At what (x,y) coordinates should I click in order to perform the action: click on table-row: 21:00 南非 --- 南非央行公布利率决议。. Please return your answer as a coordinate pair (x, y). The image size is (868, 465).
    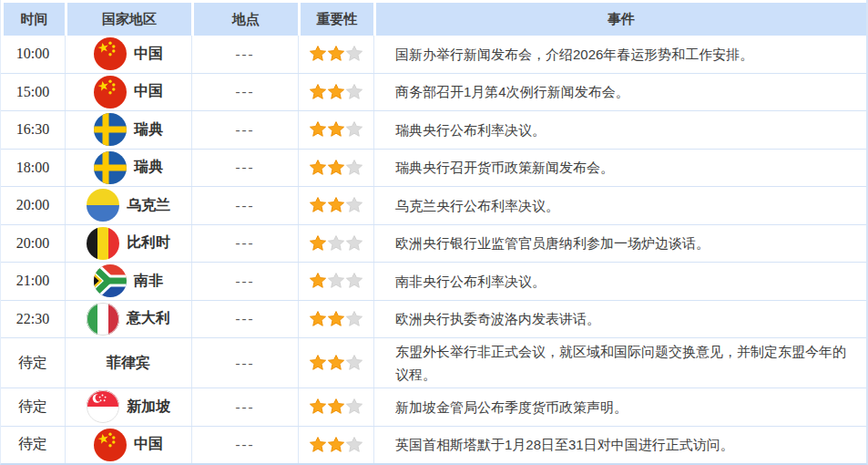
    Looking at the image, I should click on (434, 282).